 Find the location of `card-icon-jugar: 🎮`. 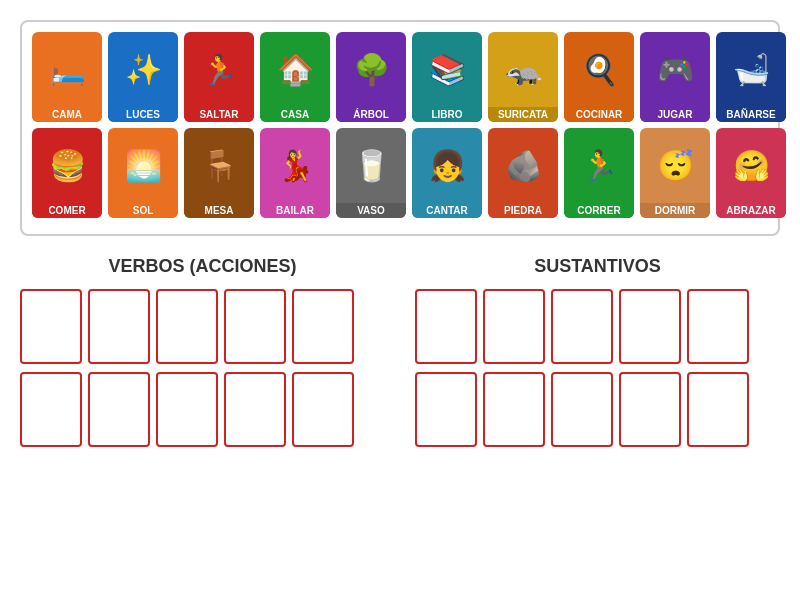

card-icon-jugar: 🎮 is located at coordinates (675, 70).